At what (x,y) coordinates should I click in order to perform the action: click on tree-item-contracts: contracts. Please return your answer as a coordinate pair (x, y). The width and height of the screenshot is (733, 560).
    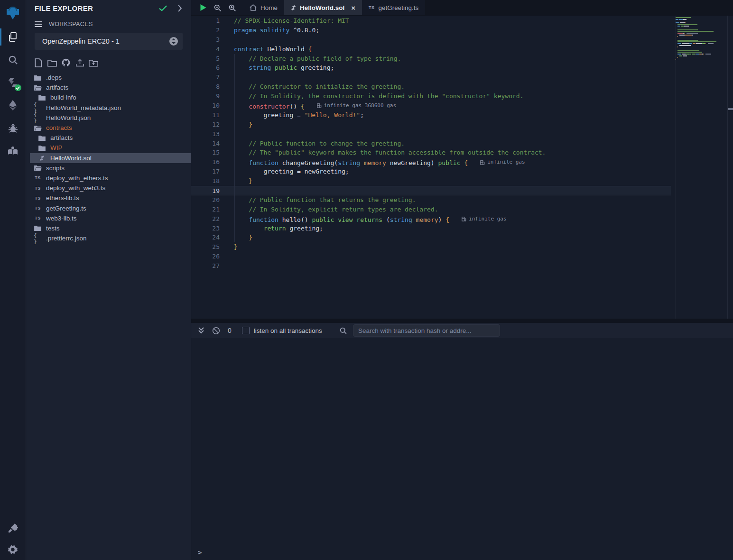
    Looking at the image, I should click on (110, 128).